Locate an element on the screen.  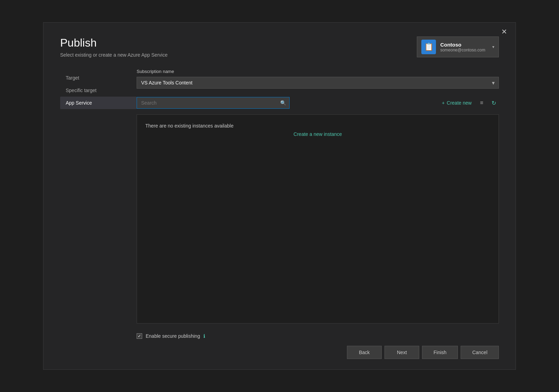
account-email: someone@contoso.com is located at coordinates (463, 50).